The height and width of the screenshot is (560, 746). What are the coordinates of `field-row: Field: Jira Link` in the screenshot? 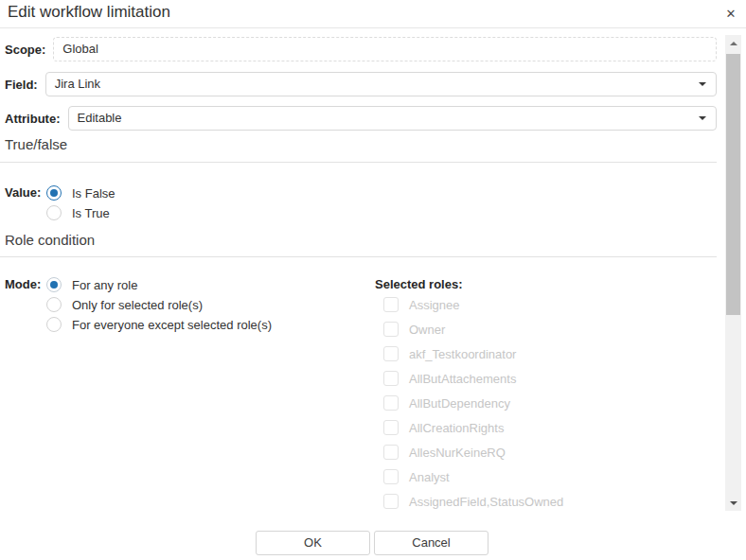 It's located at (361, 84).